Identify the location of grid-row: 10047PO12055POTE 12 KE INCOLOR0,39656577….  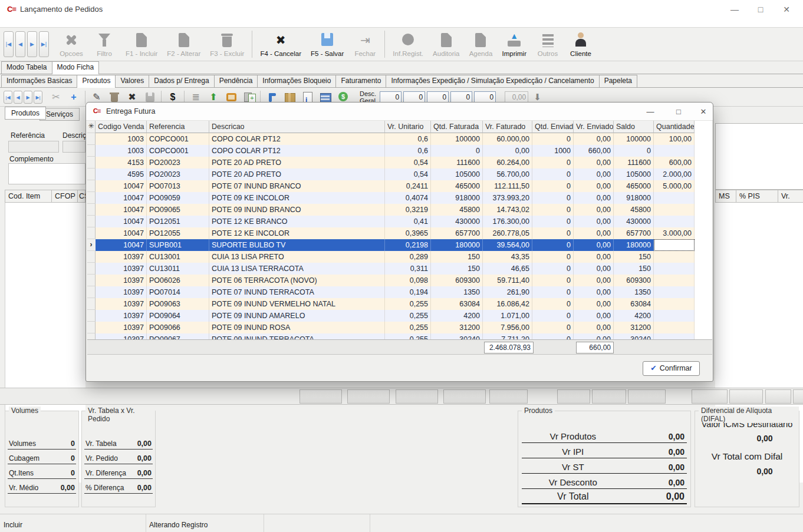
(391, 233).